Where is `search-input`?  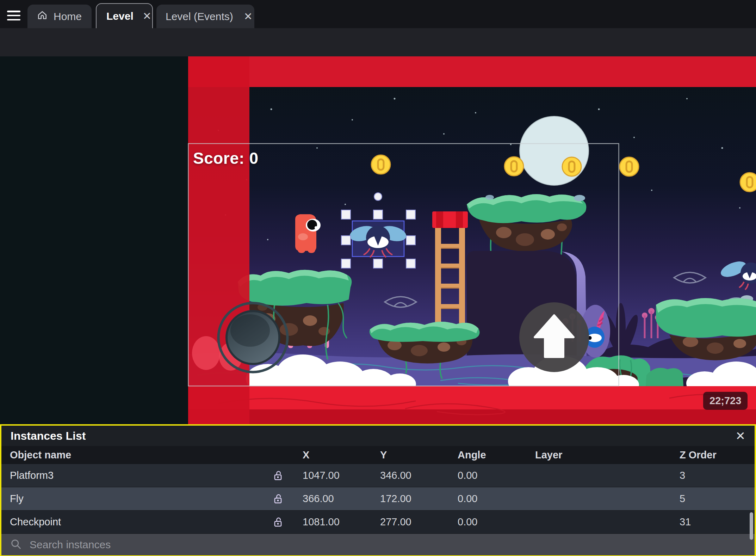
search-input is located at coordinates (388, 545).